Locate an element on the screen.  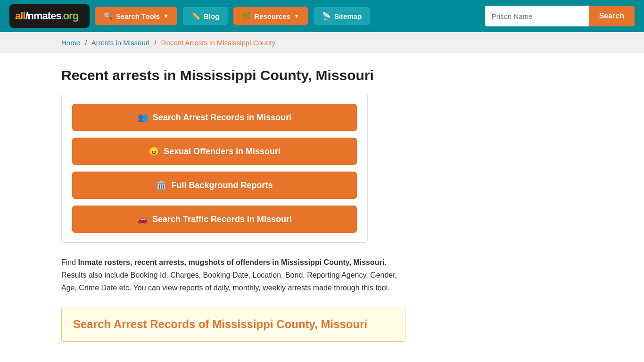
background-reports-button: 🏛️ Full Background Reports is located at coordinates (215, 185).